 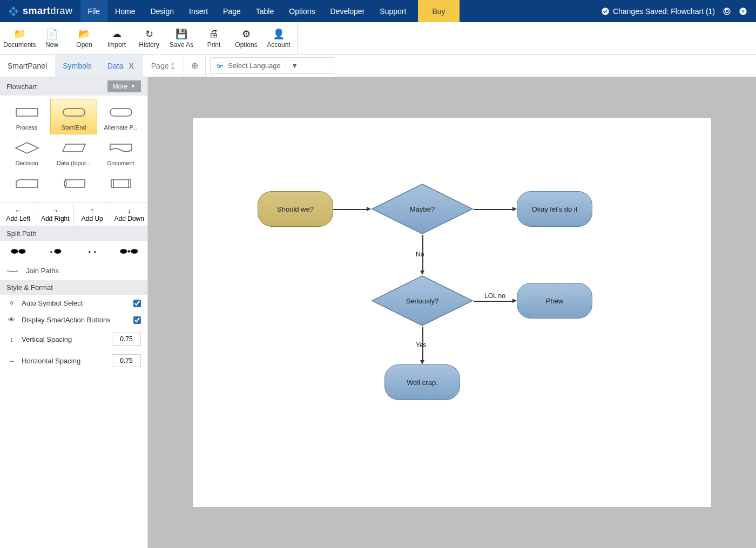 I want to click on shape-Alternate P...: Alternate P..., so click(x=121, y=117).